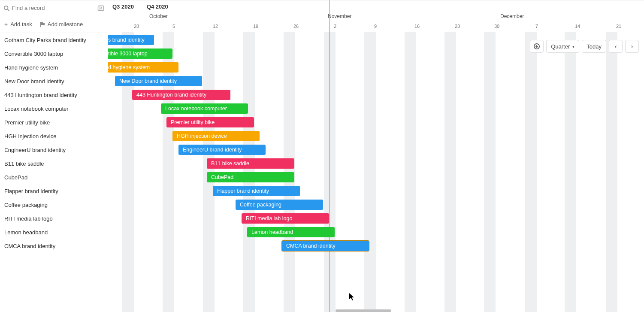 The width and height of the screenshot is (644, 312). Describe the element at coordinates (215, 26) in the screenshot. I see `day-label: 12` at that location.